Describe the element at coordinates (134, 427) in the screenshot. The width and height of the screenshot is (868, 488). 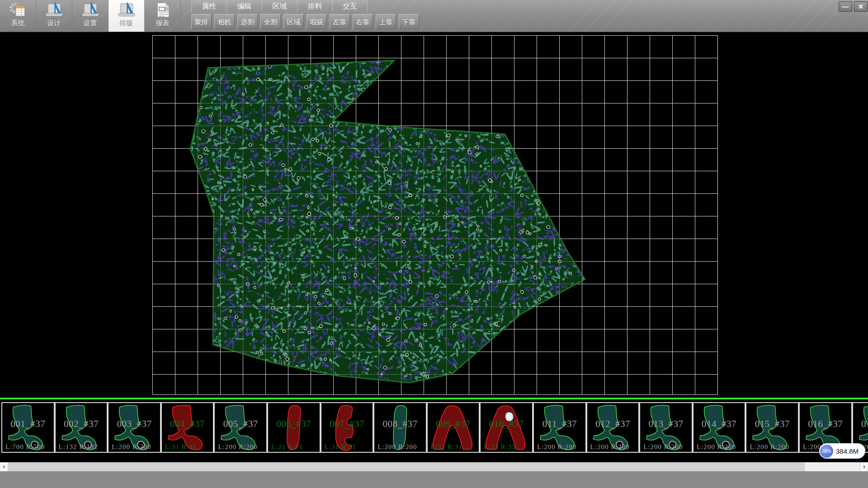
I see `part-thumbnail-003_#37: 003_#37L:200 R:200` at that location.